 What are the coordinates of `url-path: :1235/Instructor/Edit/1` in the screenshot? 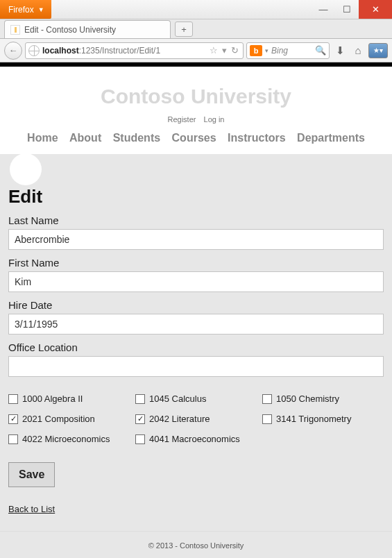 It's located at (119, 51).